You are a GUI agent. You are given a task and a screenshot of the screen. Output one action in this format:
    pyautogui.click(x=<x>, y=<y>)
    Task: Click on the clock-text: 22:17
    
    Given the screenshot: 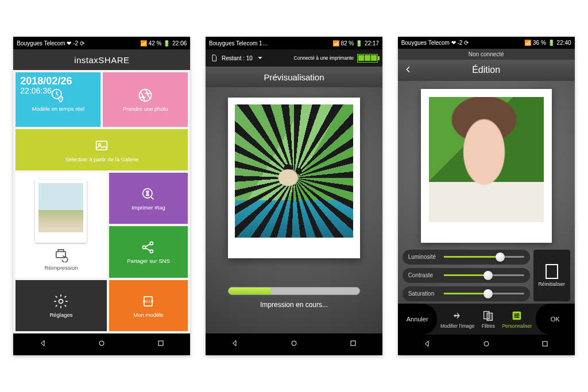 What is the action you would take?
    pyautogui.click(x=372, y=44)
    